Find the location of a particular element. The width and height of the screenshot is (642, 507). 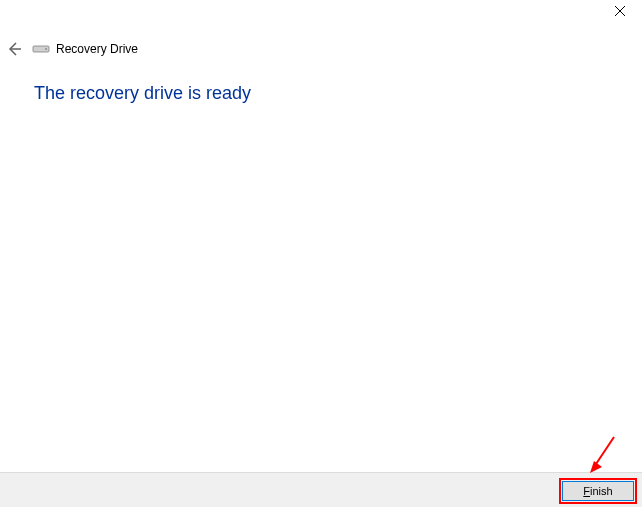

drive-icon is located at coordinates (41, 49).